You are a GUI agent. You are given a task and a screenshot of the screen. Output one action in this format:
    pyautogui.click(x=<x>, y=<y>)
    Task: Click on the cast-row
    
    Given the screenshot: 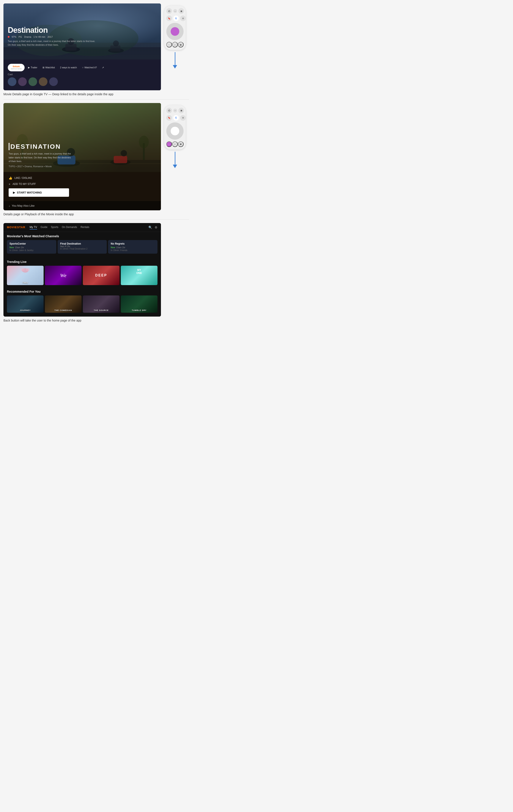 What is the action you would take?
    pyautogui.click(x=82, y=82)
    